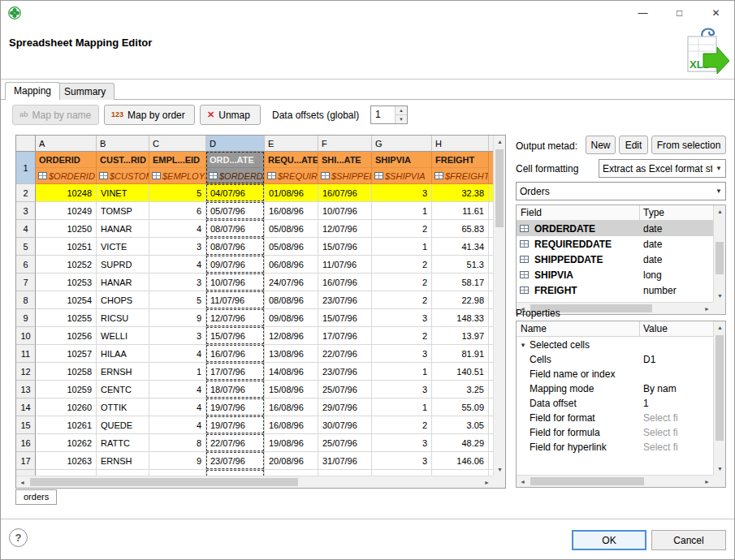  What do you see at coordinates (615, 344) in the screenshot?
I see `property-group-selected-cells: ▾Selected cells` at bounding box center [615, 344].